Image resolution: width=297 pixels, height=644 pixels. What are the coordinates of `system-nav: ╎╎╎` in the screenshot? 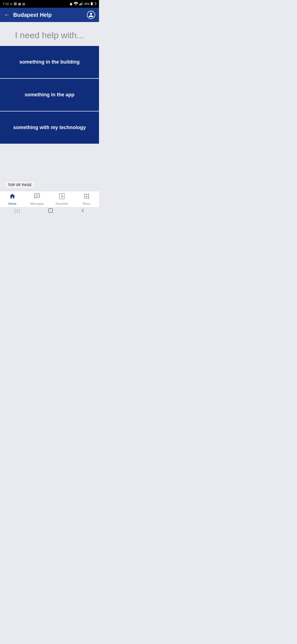 It's located at (50, 211).